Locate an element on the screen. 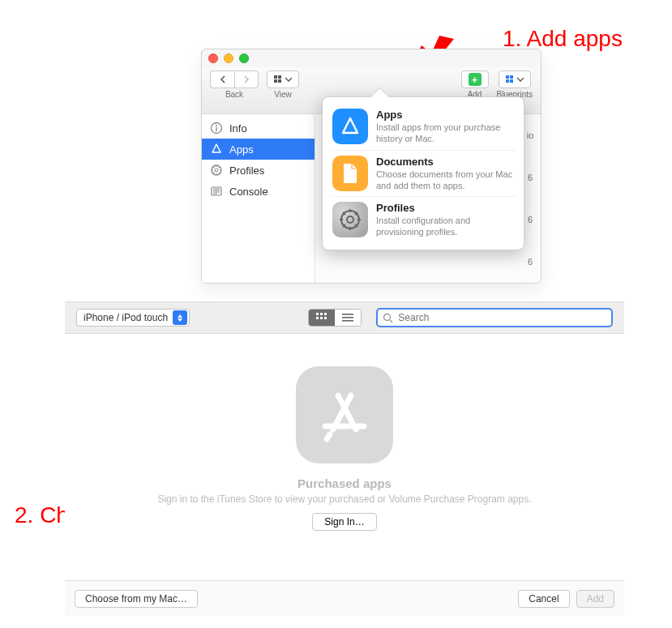  documents-tile-icon is located at coordinates (350, 173).